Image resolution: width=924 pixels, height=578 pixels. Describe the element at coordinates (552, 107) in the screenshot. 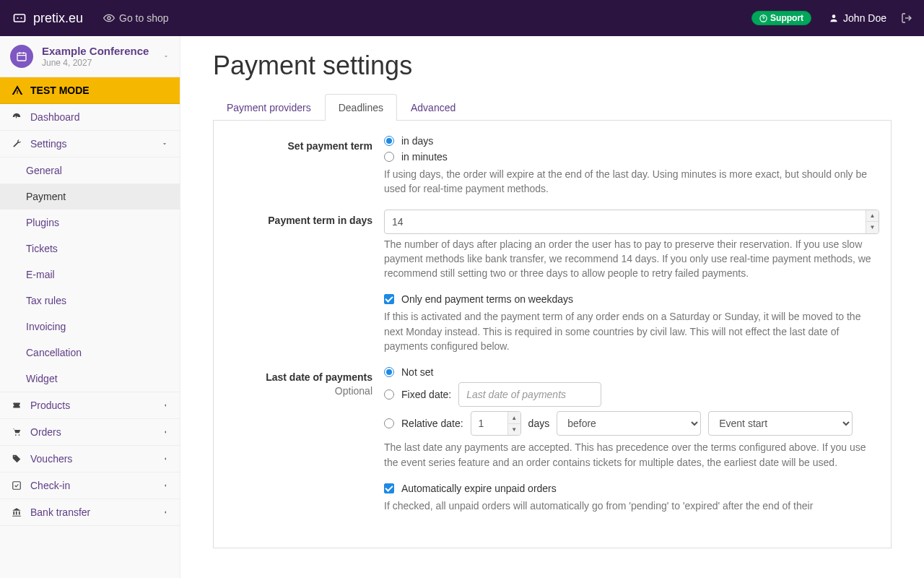

I see `tab-bar: Payment providers Deadlines Advanced` at that location.